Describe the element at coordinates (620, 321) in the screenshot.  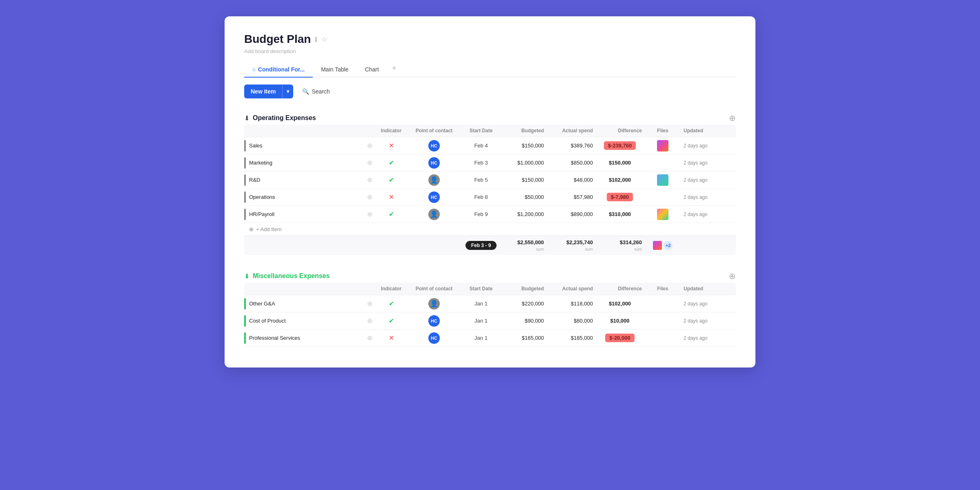
I see `difference-cell: $10,000` at that location.